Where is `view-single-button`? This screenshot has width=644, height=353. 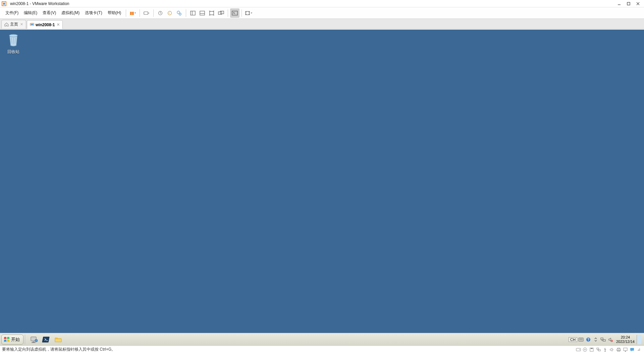
view-single-button is located at coordinates (193, 13).